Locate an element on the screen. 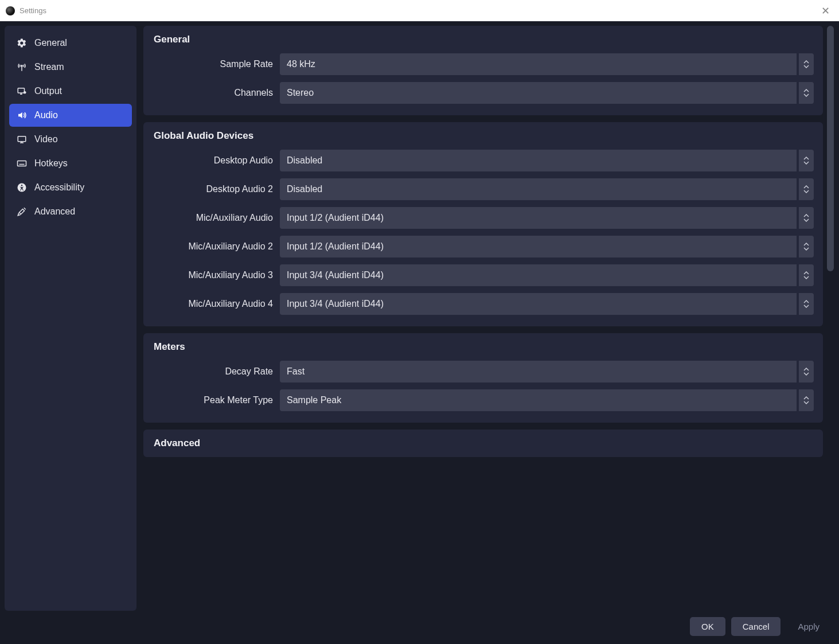 The width and height of the screenshot is (839, 644). form-row-mic-aux-audio-4: Mic/Auxiliary Audio 4 Input 3/4 (Audient… is located at coordinates (483, 304).